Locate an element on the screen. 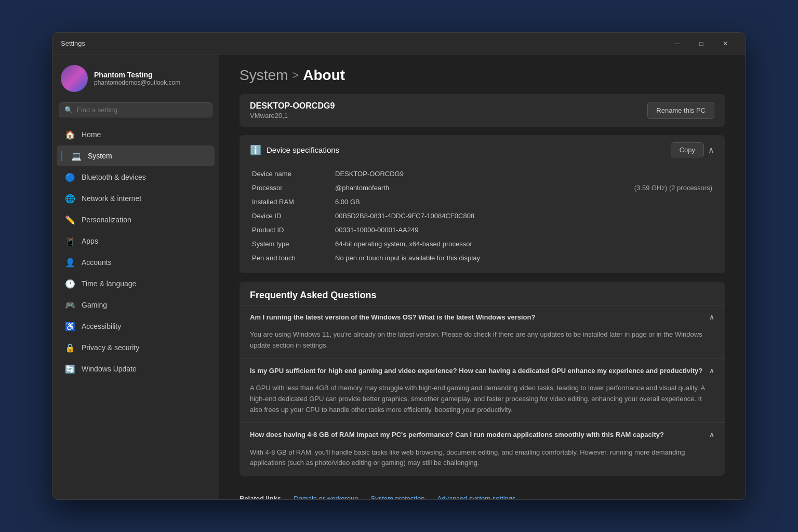 This screenshot has width=798, height=532. sidebar-item-system: 💻 System is located at coordinates (136, 156).